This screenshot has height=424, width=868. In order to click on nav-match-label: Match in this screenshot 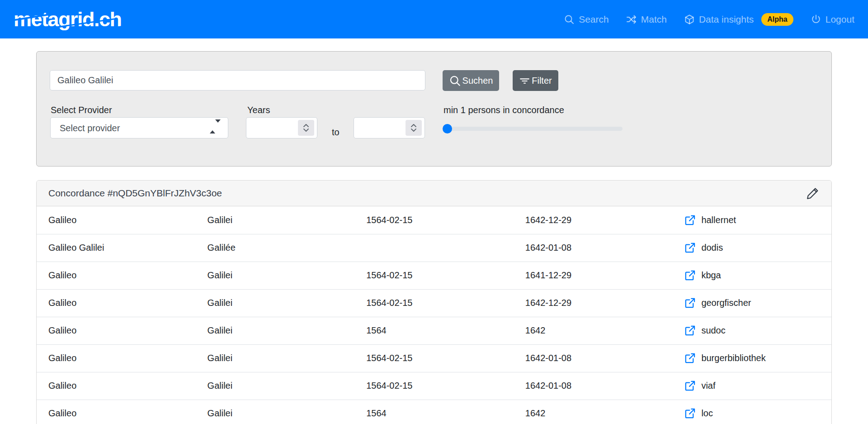, I will do `click(654, 19)`.